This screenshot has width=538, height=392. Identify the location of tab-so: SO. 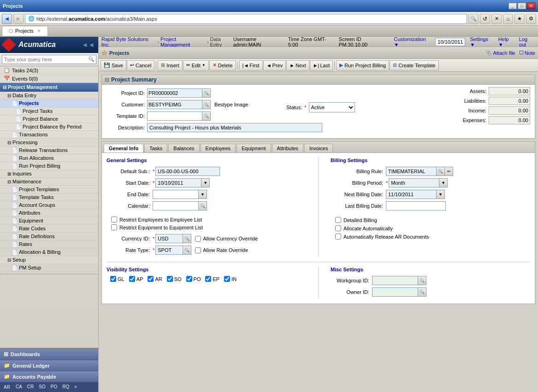
(42, 387).